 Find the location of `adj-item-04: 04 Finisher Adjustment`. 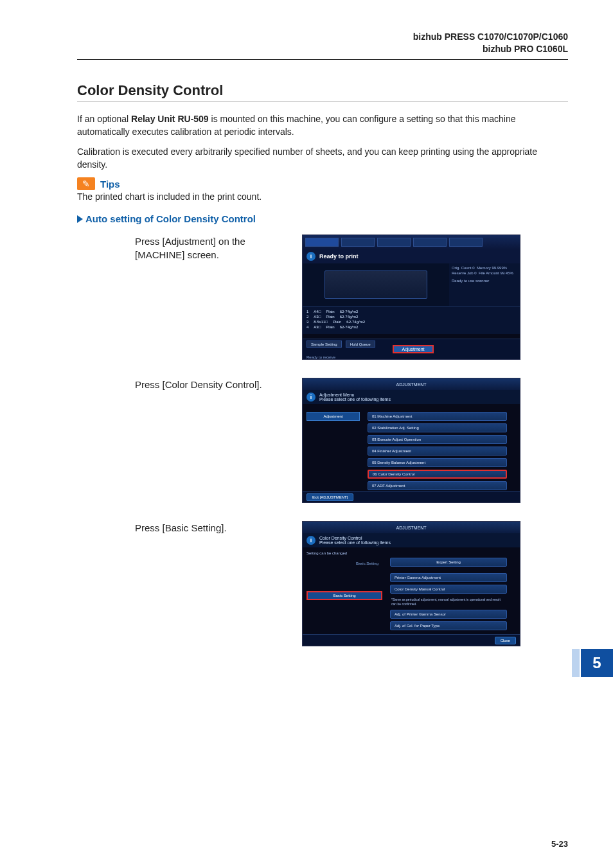

adj-item-04: 04 Finisher Adjustment is located at coordinates (437, 451).